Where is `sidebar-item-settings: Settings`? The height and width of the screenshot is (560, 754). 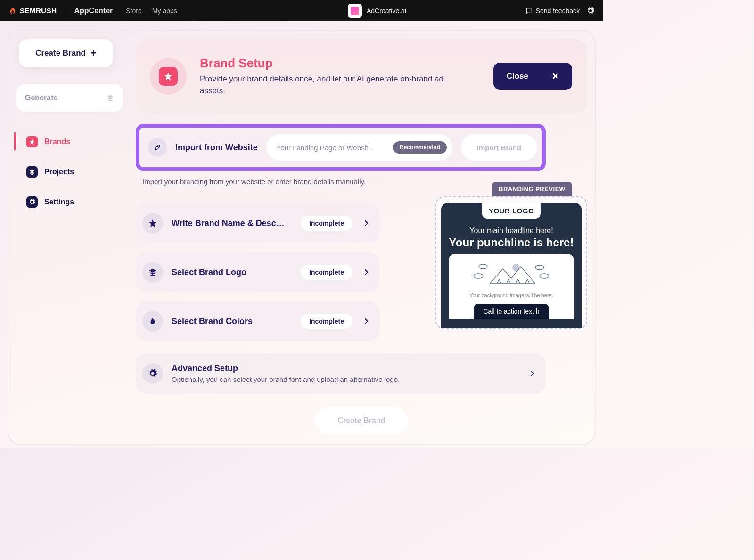 sidebar-item-settings: Settings is located at coordinates (77, 202).